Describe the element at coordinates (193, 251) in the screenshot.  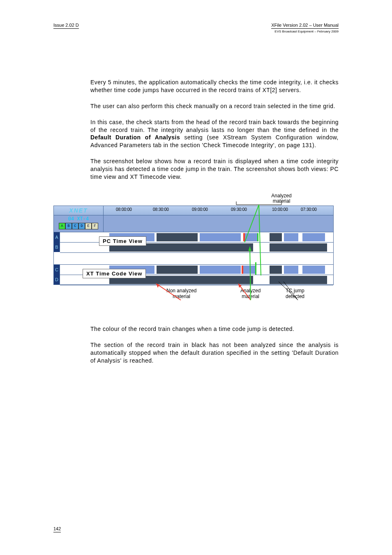
I see `diagram-screenshot: Analyzedmaterial` at that location.